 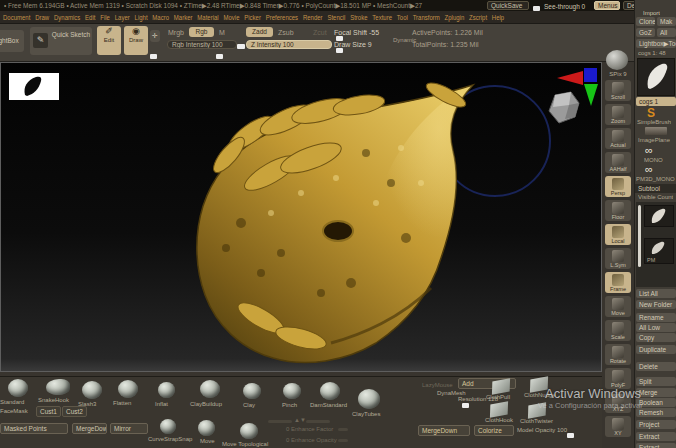 I want to click on rock-object, so click(x=562, y=107).